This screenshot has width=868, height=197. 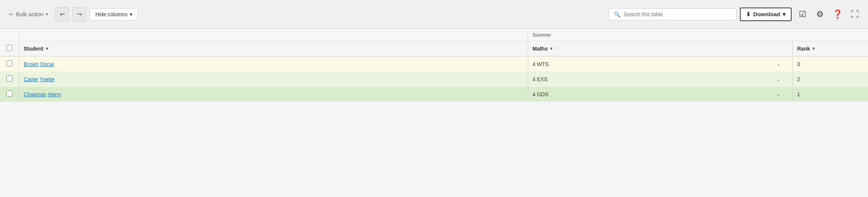 I want to click on rank-value: 1, so click(x=799, y=94).